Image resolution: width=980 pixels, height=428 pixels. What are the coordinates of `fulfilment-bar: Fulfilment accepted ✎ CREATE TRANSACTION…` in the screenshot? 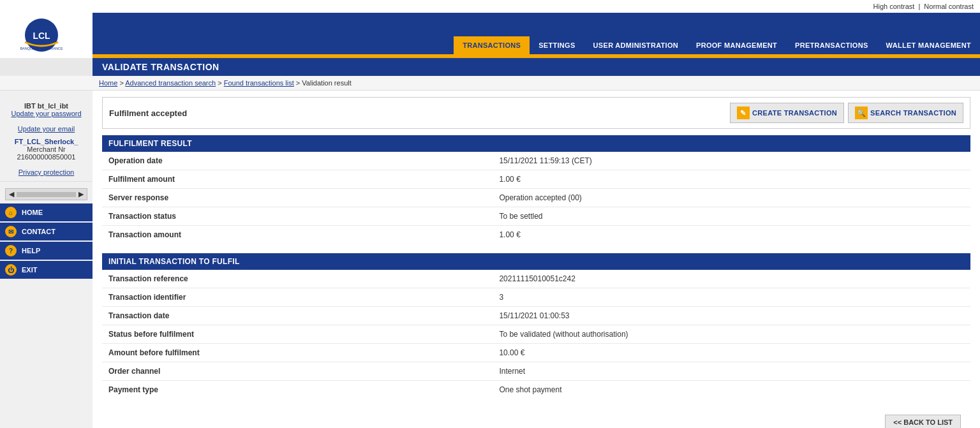 It's located at (536, 113).